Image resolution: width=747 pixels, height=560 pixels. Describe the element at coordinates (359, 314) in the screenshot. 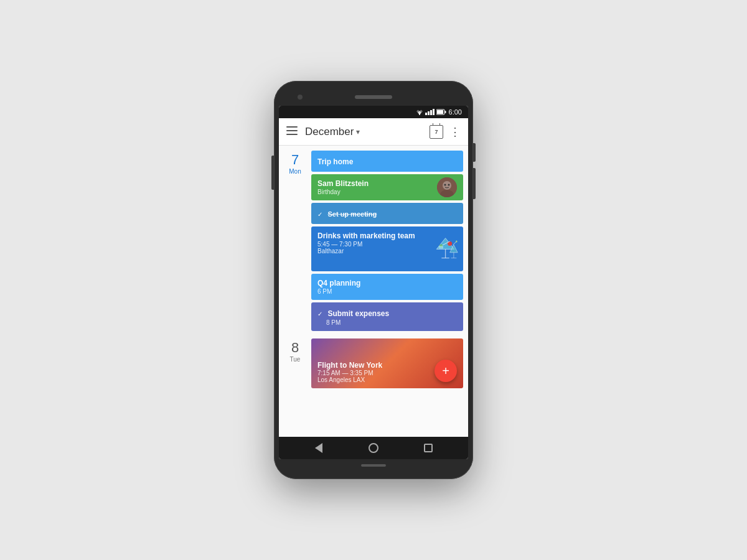

I see `event-title: Submit expenses` at that location.